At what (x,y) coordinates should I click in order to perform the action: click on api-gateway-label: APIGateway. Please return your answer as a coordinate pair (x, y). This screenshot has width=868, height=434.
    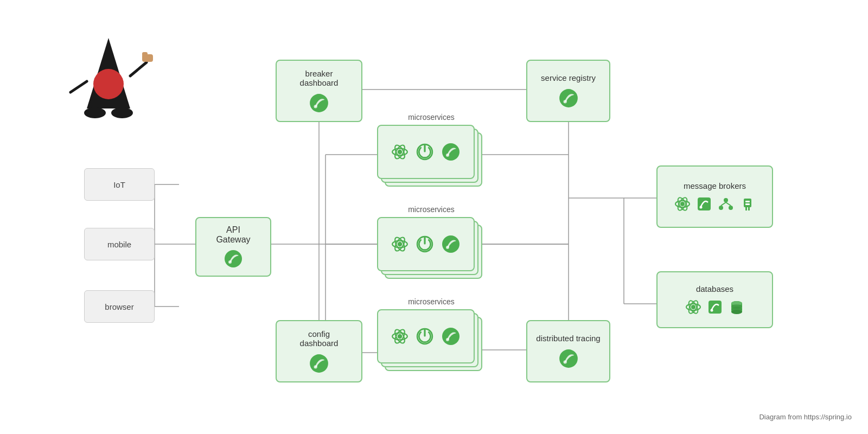
    Looking at the image, I should click on (233, 235).